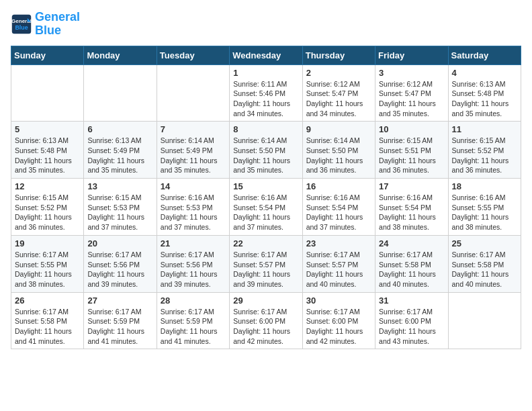 Image resolution: width=532 pixels, height=411 pixels. I want to click on day-number: 28, so click(193, 301).